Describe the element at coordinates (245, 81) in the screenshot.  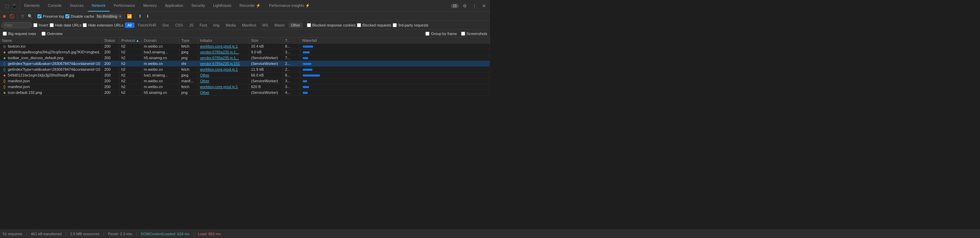
I see `table-row: {} manifest.json 200 h2 m.weibo.cn manif…` at that location.